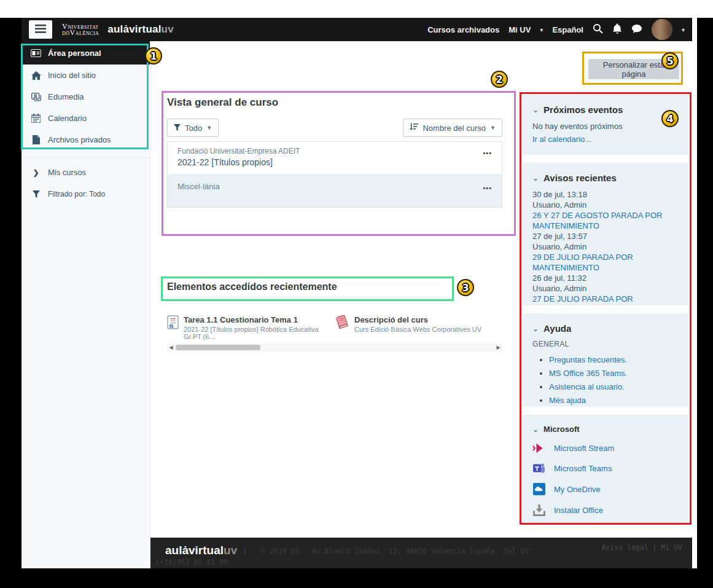 This screenshot has width=713, height=588. Describe the element at coordinates (606, 328) in the screenshot. I see `help-header: ⌄ Ayuda` at that location.